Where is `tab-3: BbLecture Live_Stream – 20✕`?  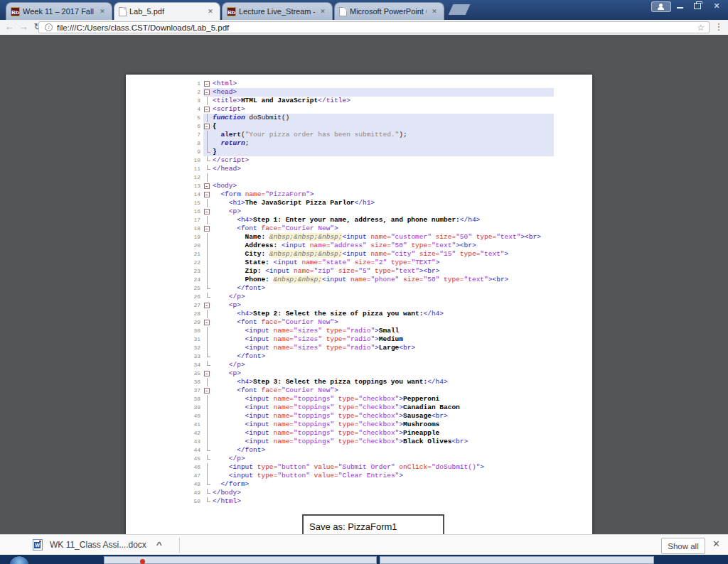
tab-3: BbLecture Live_Stream – 20✕ is located at coordinates (277, 11).